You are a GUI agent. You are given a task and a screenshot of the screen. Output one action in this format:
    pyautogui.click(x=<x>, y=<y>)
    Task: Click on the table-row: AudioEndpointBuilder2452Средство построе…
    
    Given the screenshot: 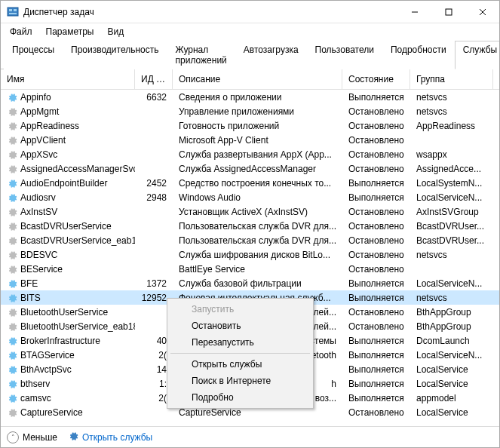 What is the action you would take?
    pyautogui.click(x=250, y=183)
    